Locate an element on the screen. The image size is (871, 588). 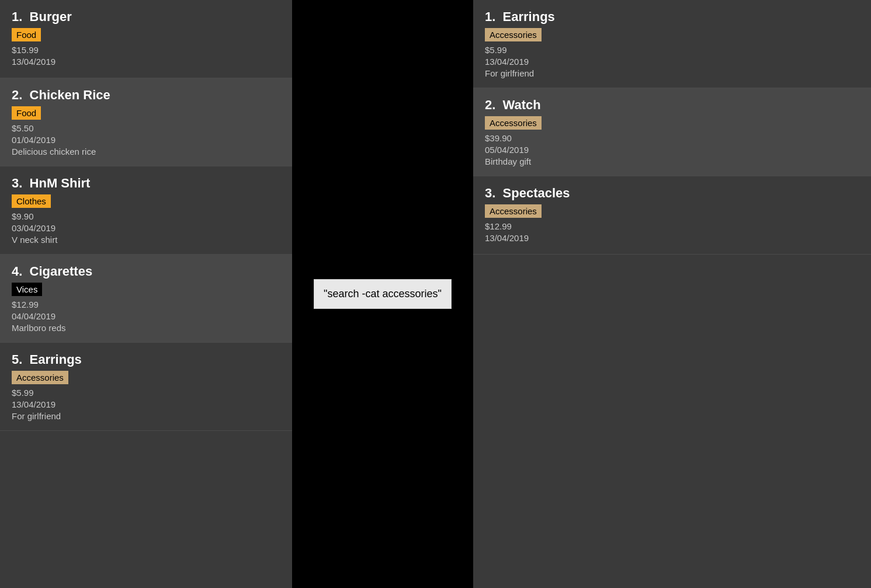
search-tooltip: "search -cat accessories" is located at coordinates (383, 294).